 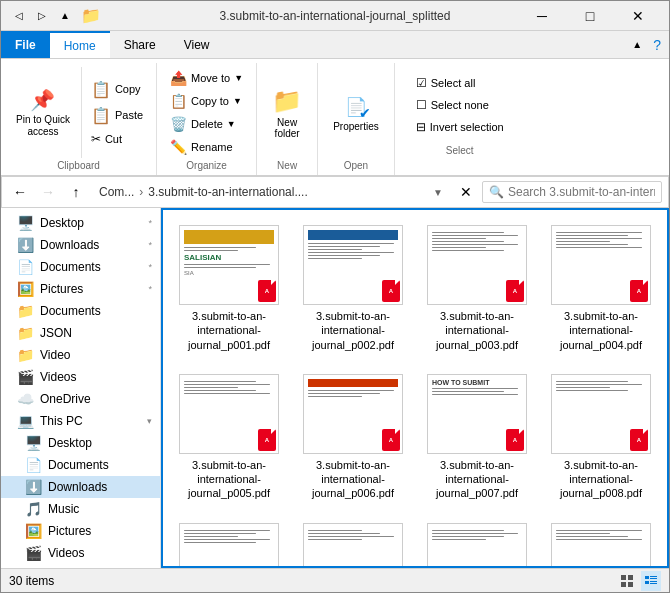 I want to click on details-view-btn, so click(x=651, y=581).